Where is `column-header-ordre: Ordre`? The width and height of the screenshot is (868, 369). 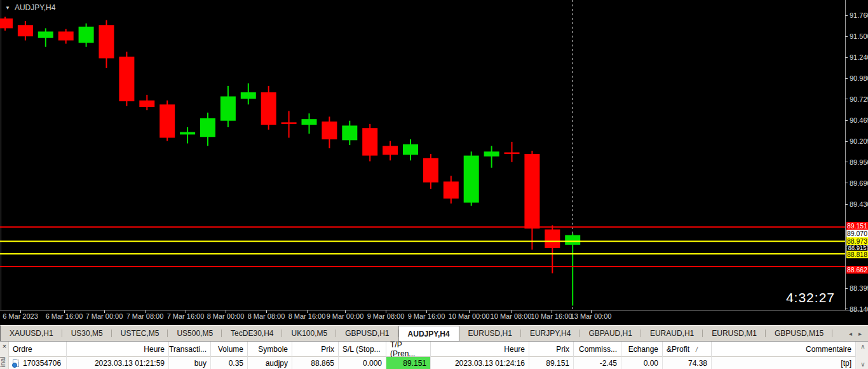
column-header-ordre: Ordre is located at coordinates (38, 349).